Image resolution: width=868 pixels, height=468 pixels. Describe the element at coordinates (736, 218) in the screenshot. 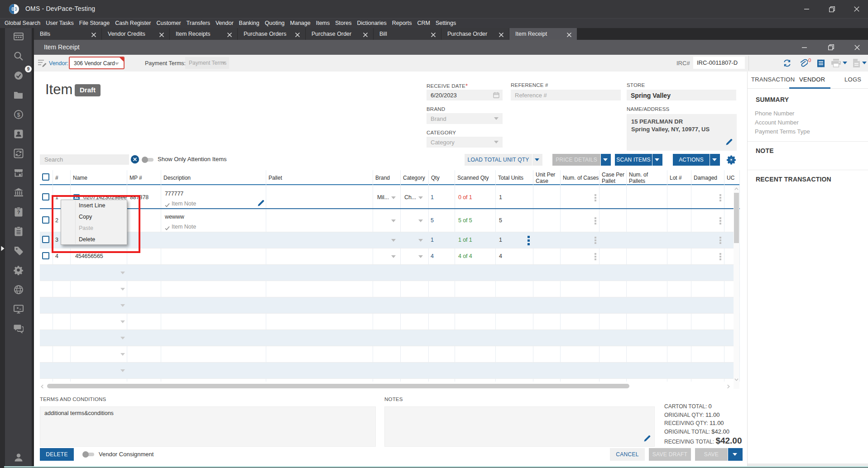

I see `vscroll-thumb` at that location.